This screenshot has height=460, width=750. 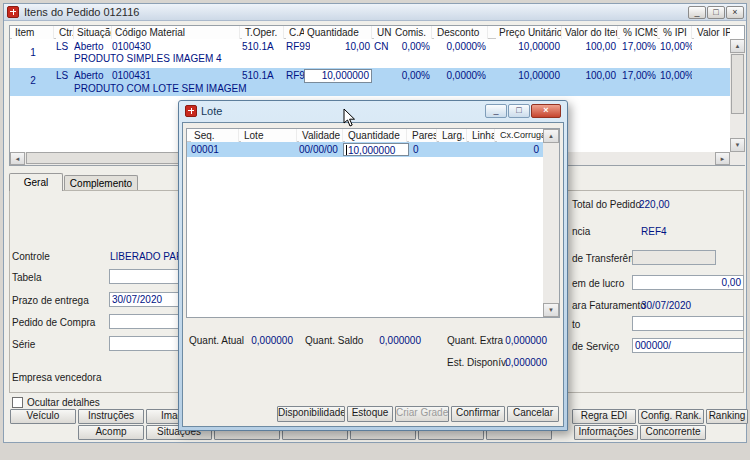 I want to click on quantity-editor: 10,000000, so click(x=338, y=76).